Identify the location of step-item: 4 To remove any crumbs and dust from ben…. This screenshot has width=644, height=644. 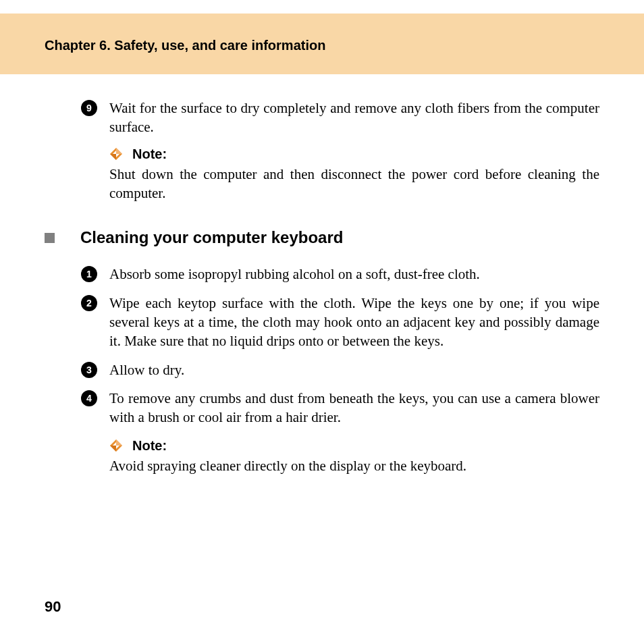
(340, 408).